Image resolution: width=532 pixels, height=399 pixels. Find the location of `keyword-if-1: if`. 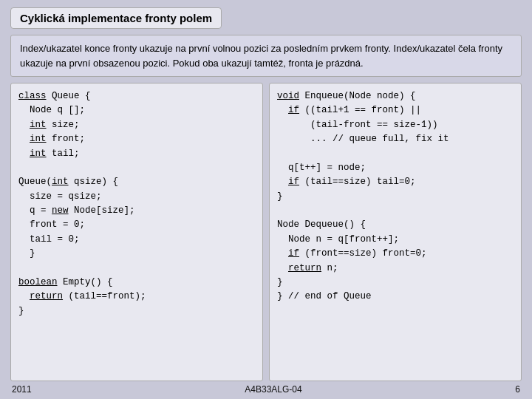

keyword-if-1: if is located at coordinates (294, 110).